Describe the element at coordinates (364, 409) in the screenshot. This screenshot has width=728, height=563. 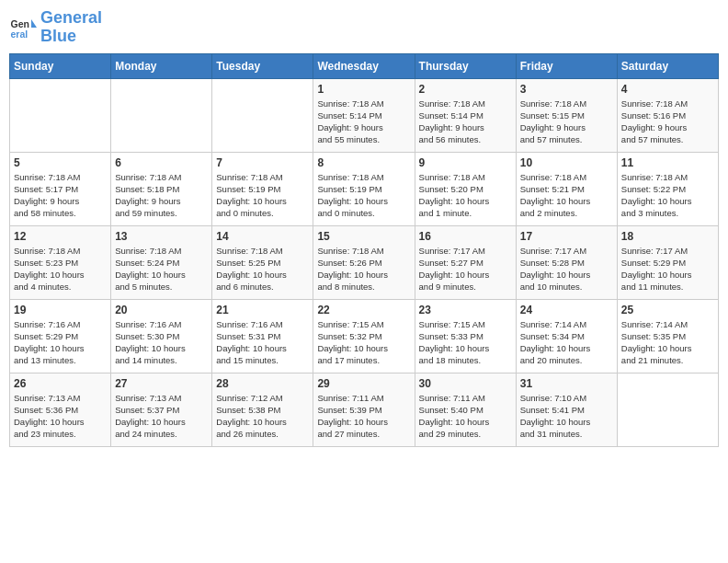
I see `calendar-week-row: 26Sunrise: 7:13 AM Sunset: 5:36 PM Dayli…` at that location.